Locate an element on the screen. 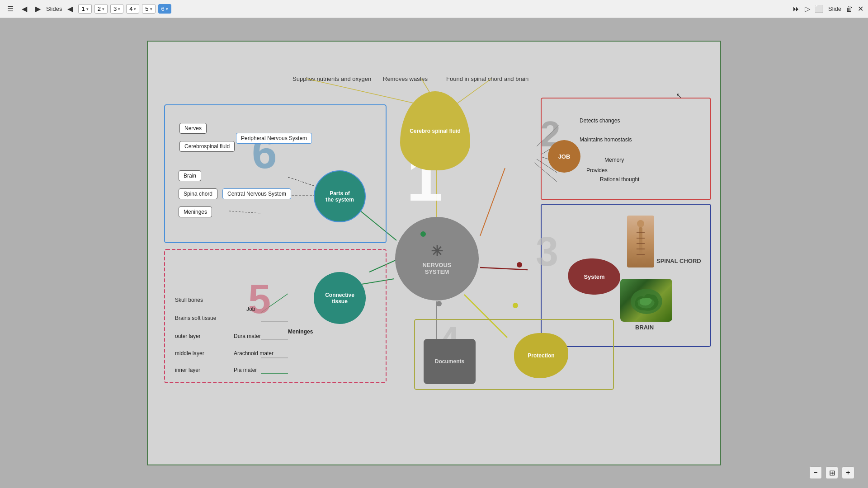  top-label-found: Found in spinal chord and brain is located at coordinates (487, 79).